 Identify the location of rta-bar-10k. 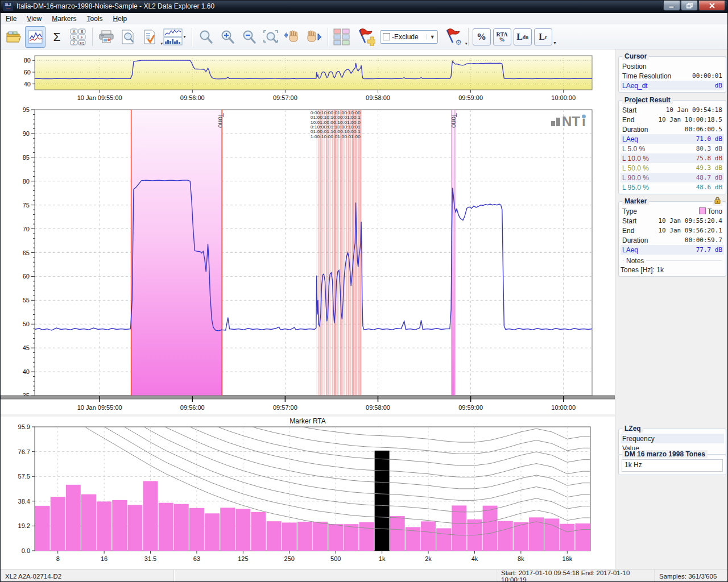
(536, 534).